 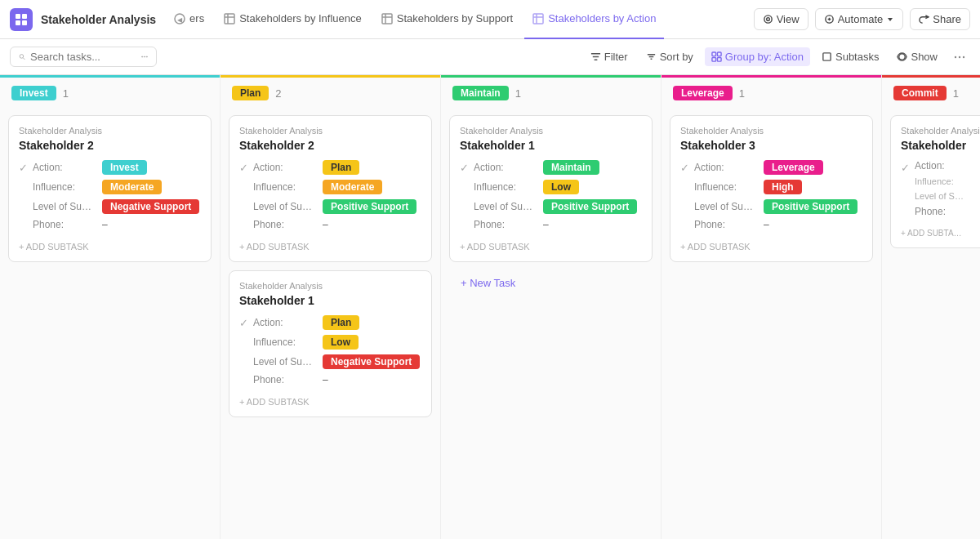 What do you see at coordinates (341, 323) in the screenshot?
I see `action-value: Plan` at bounding box center [341, 323].